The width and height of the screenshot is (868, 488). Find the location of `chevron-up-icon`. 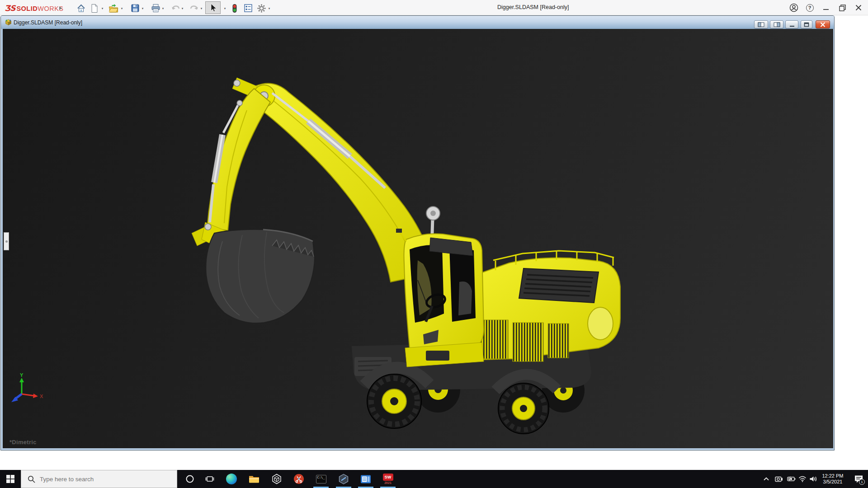

chevron-up-icon is located at coordinates (766, 479).